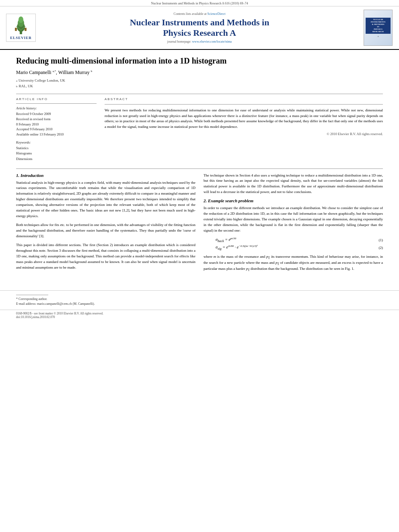 This screenshot has height=532, width=399. I want to click on keyword-statistics: Statistics, so click(56, 148).